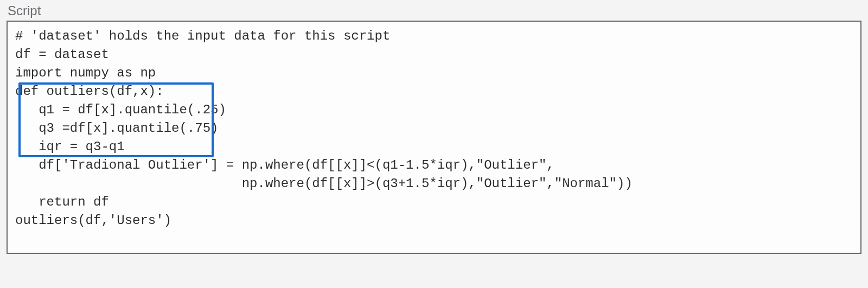 The height and width of the screenshot is (288, 868). I want to click on code-line: # 'dataset' holds the input data for thi…, so click(434, 36).